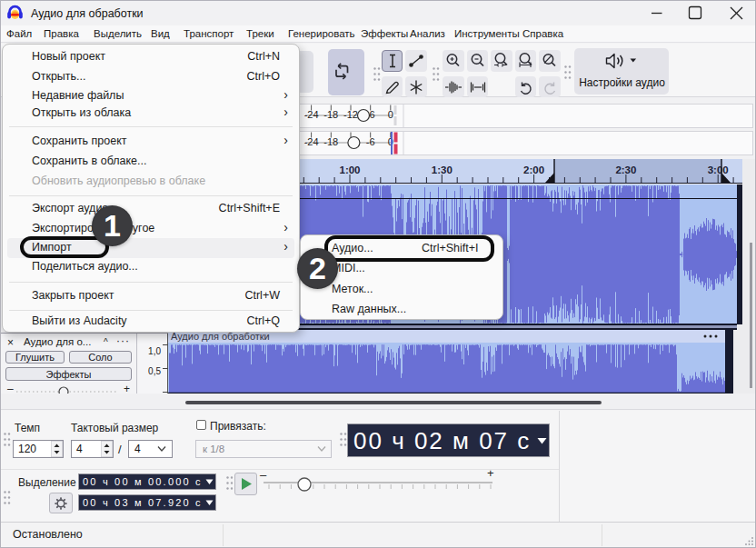 The width and height of the screenshot is (756, 548). What do you see at coordinates (718, 170) in the screenshot?
I see `svg-text: 3:00` at bounding box center [718, 170].